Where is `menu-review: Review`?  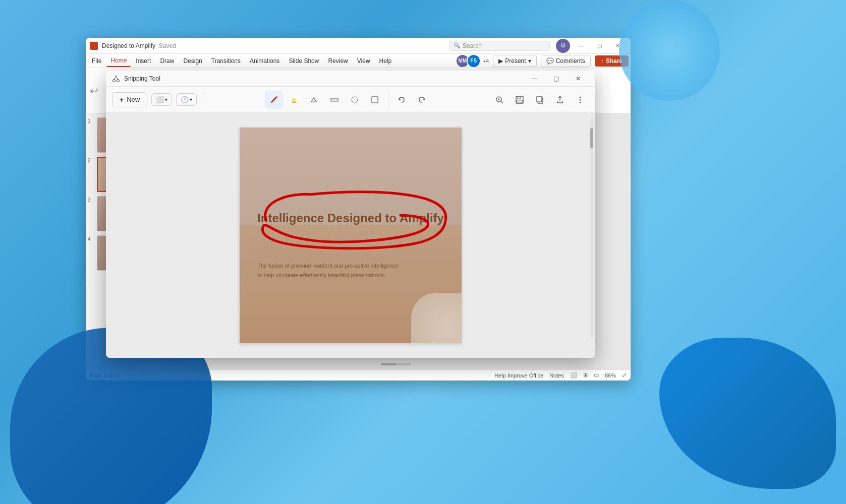
menu-review: Review is located at coordinates (338, 61).